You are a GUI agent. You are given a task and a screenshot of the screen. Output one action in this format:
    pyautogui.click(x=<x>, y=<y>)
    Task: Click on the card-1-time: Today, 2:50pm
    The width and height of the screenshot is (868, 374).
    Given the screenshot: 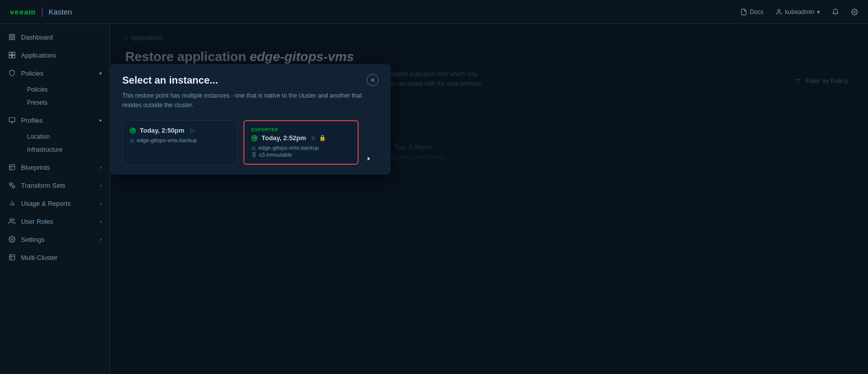 What is the action you would take?
    pyautogui.click(x=162, y=130)
    